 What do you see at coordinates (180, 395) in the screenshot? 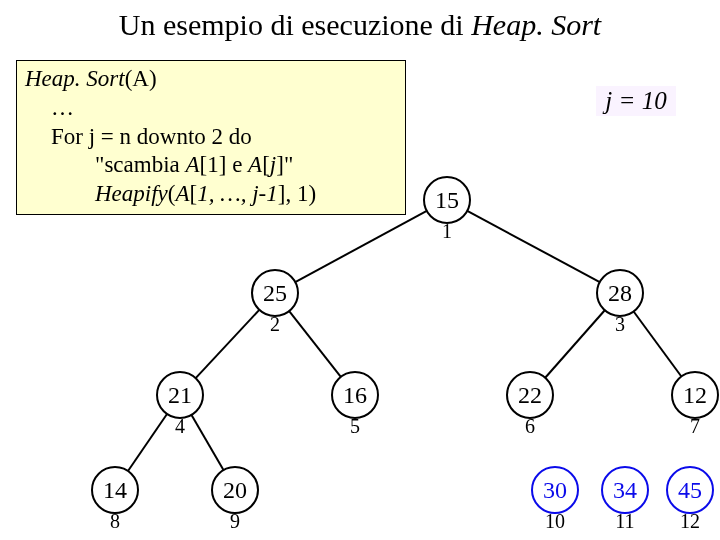
I see `tree-node-value: 21` at bounding box center [180, 395].